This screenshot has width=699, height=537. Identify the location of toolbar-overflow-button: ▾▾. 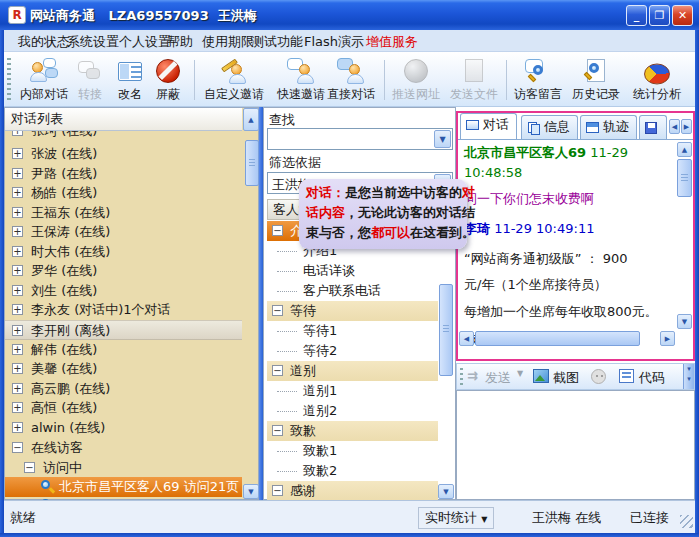
(688, 376).